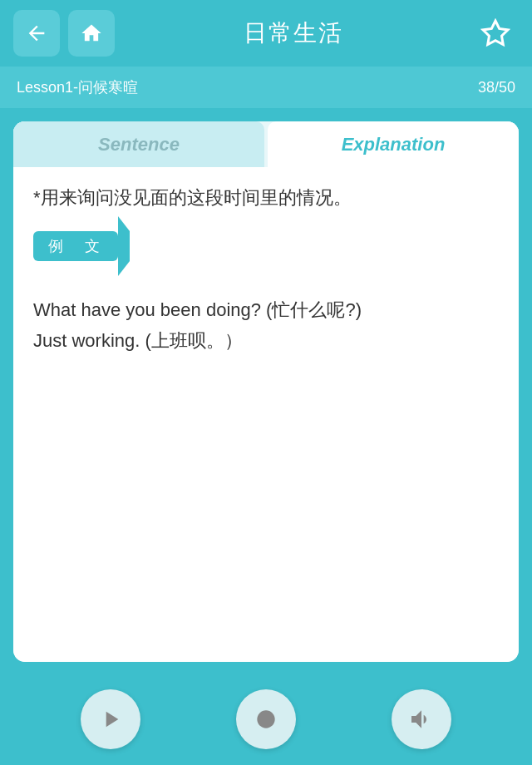 The width and height of the screenshot is (532, 765). What do you see at coordinates (266, 341) in the screenshot?
I see `example-line-2: Just working. (上班呗。）` at bounding box center [266, 341].